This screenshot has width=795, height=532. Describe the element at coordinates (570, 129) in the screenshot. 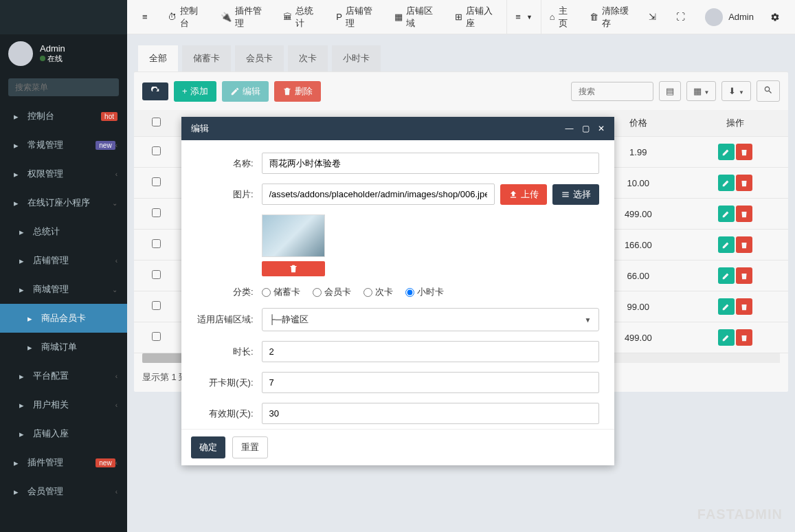

I see `minimize-icon: —` at that location.